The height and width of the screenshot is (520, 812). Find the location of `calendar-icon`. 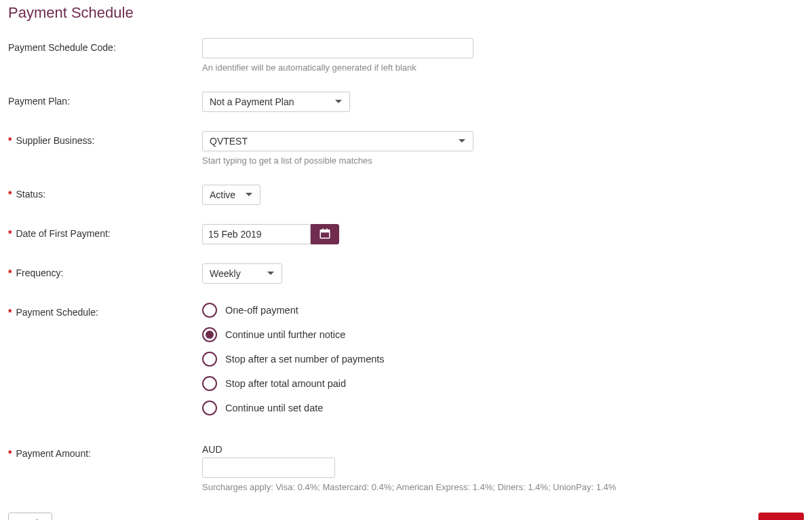

calendar-icon is located at coordinates (325, 235).